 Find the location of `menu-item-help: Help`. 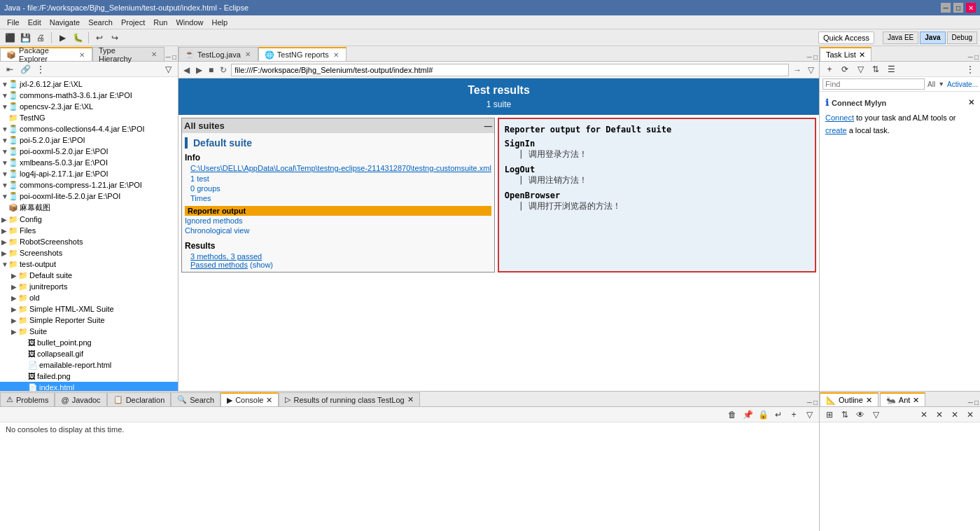

menu-item-help: Help is located at coordinates (220, 22).